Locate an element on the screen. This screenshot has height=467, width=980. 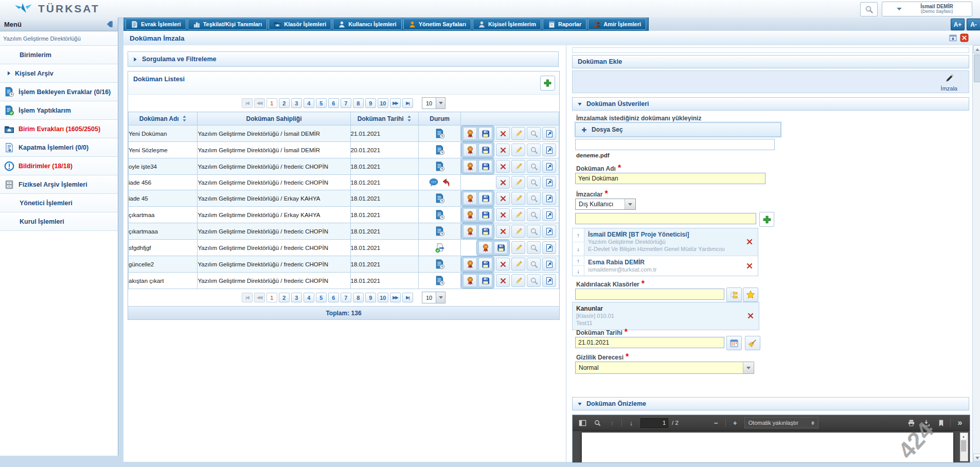
signer-type-select: Dış Kullanıcı is located at coordinates (605, 204).